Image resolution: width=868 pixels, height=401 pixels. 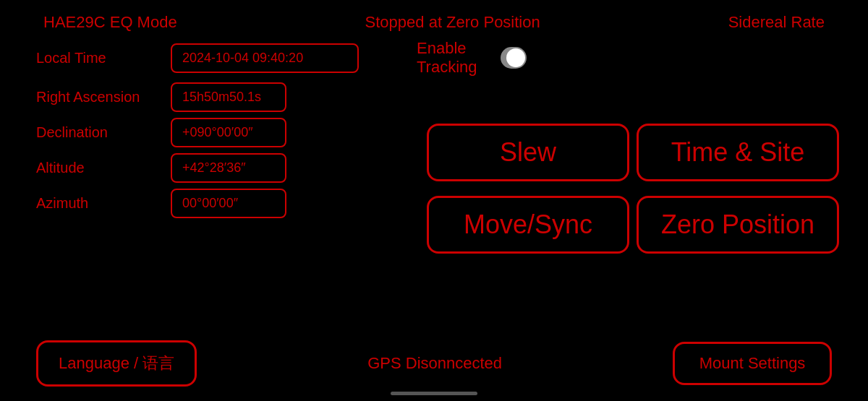 What do you see at coordinates (265, 58) in the screenshot?
I see `local-time-value: 2024-10-04 09:40:20` at bounding box center [265, 58].